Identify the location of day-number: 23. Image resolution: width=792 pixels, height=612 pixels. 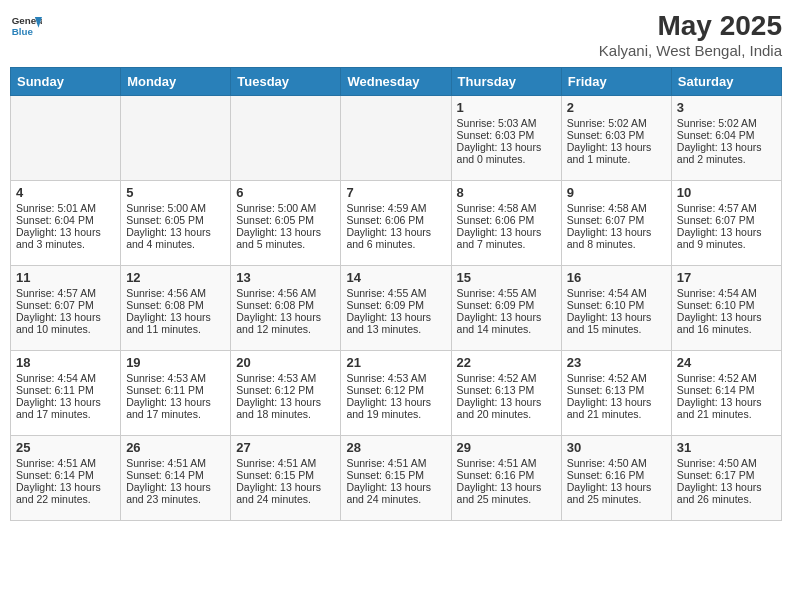
(616, 362).